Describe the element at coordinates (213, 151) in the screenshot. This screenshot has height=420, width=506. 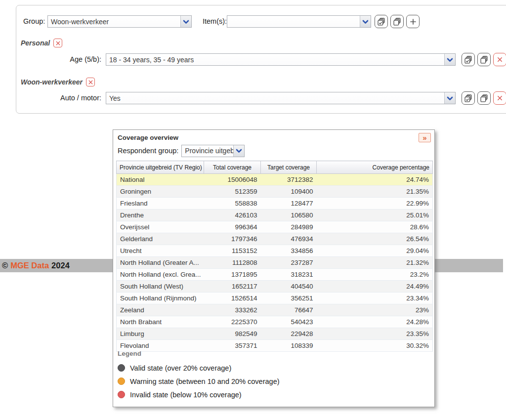
I see `respondent-group-select: Provincie uitgeb` at that location.